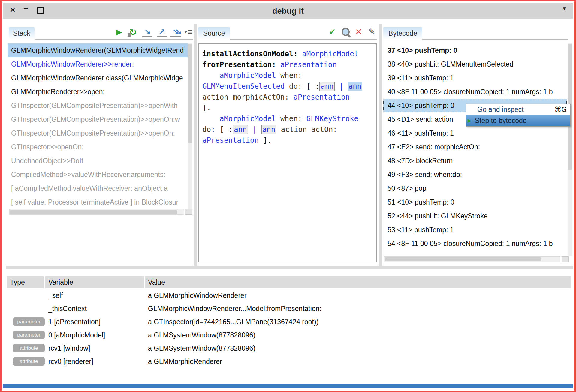 This screenshot has width=576, height=392. I want to click on window-title: debug it, so click(288, 11).